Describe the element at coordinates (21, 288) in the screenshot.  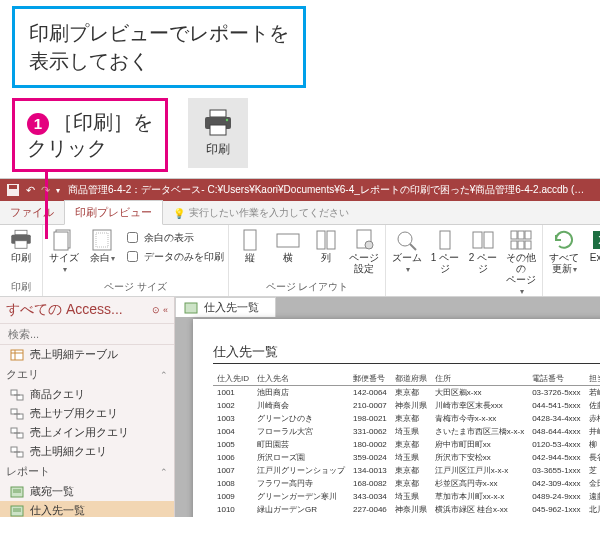
I see `group-label-print: 印刷` at that location.